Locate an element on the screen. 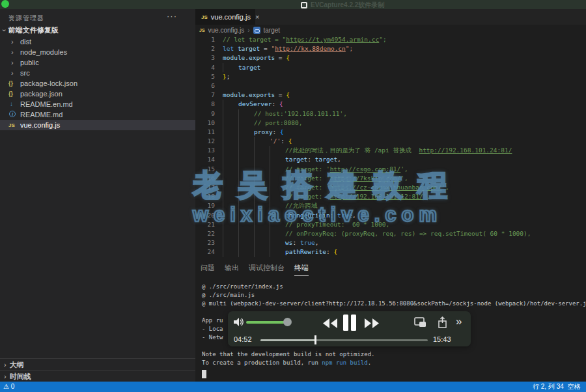  warning-icon: ⚠ is located at coordinates (7, 387).